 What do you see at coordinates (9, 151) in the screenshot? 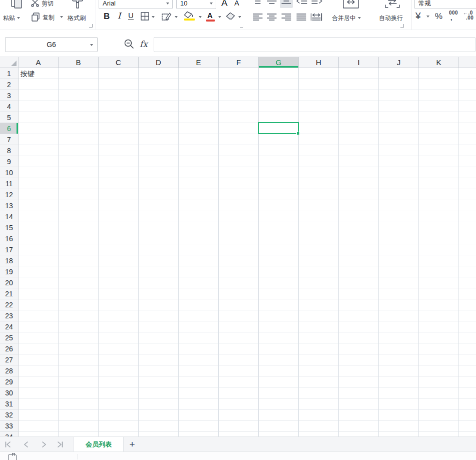
I see `row-header-8: 8` at bounding box center [9, 151].